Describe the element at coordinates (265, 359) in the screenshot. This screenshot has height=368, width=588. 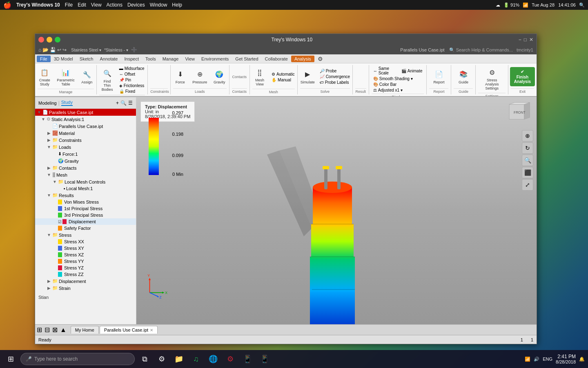
I see `app-icon-2: 📱` at that location.